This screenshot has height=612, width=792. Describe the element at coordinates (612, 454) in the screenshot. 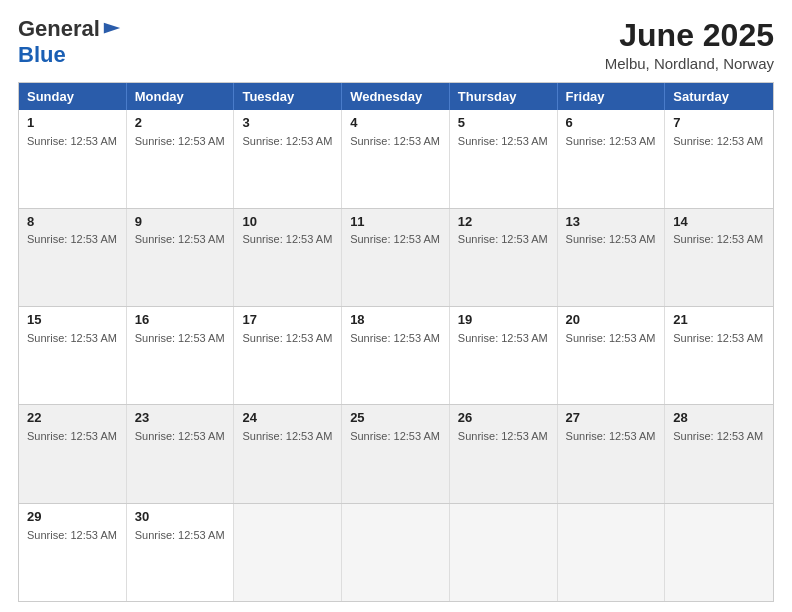

I see `day-cell: 27Sunrise: 12:53 AM` at that location.